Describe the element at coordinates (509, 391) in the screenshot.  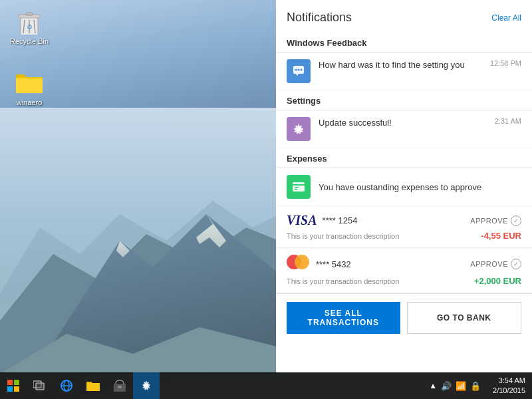
I see `clock-date: 2/10/2015` at that location.